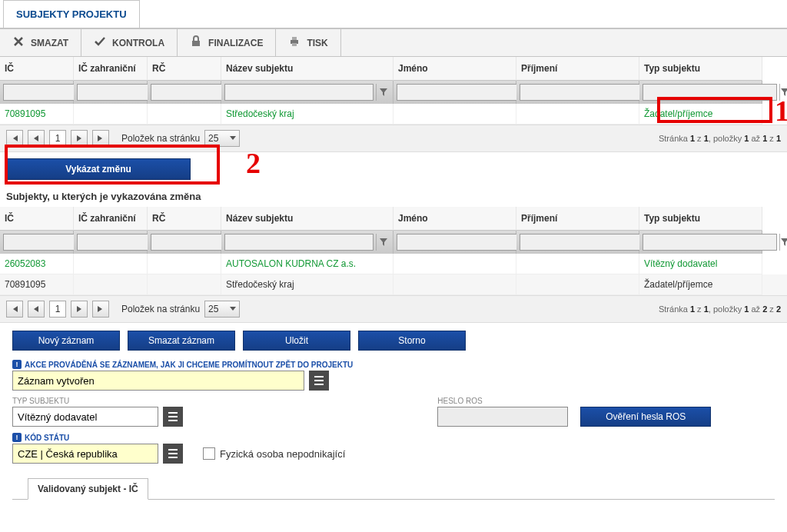 This screenshot has width=787, height=532. Describe the element at coordinates (394, 69) in the screenshot. I see `grid1-header: IČ IČ zahraniční RČ Název subjektu Jméno…` at that location.